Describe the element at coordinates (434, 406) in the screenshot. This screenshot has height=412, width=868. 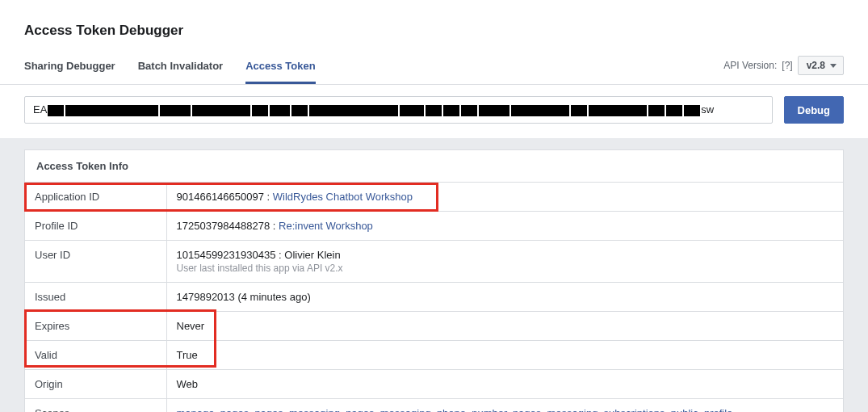
I see `row-scopes: Scopes manage_pages, pages_messaging, pa…` at that location.